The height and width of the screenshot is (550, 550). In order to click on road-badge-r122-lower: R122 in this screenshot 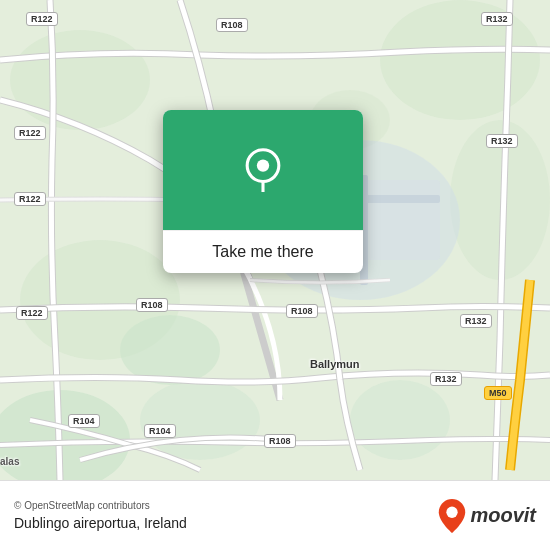, I will do `click(32, 313)`.